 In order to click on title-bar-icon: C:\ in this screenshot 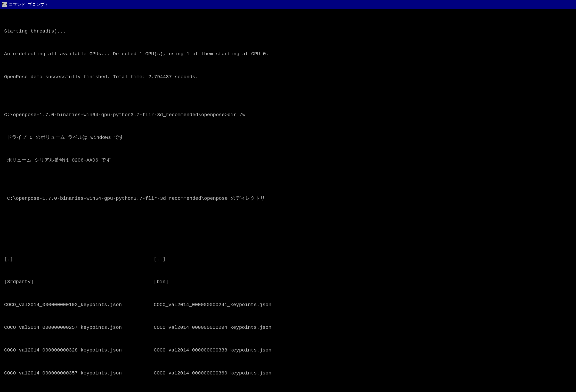, I will do `click(5, 5)`.